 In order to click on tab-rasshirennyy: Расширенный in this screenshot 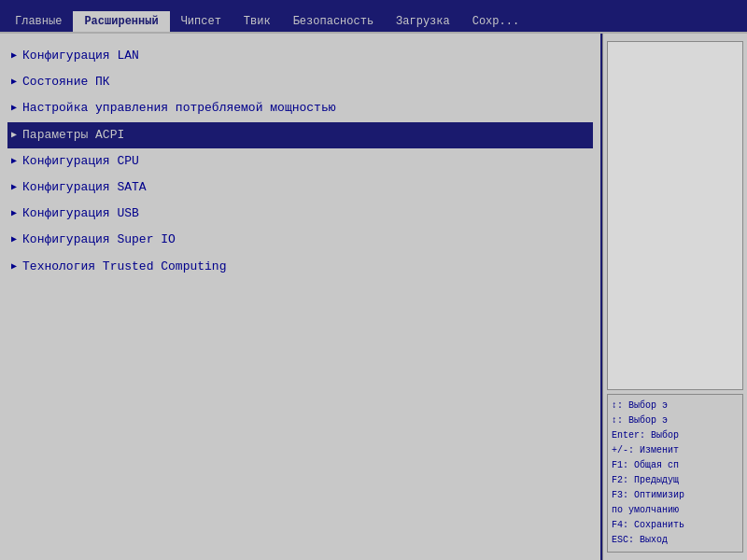, I will do `click(121, 21)`.